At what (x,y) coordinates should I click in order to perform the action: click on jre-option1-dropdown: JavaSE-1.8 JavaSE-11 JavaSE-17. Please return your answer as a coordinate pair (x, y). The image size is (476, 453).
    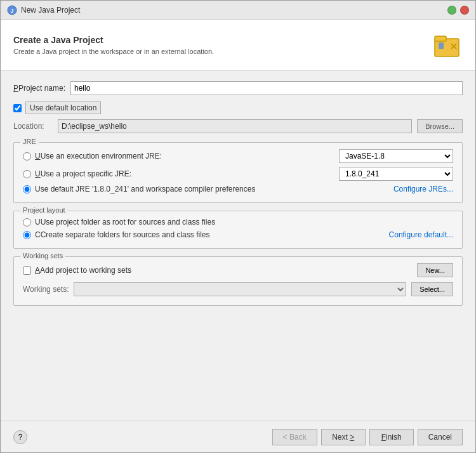
    Looking at the image, I should click on (396, 156).